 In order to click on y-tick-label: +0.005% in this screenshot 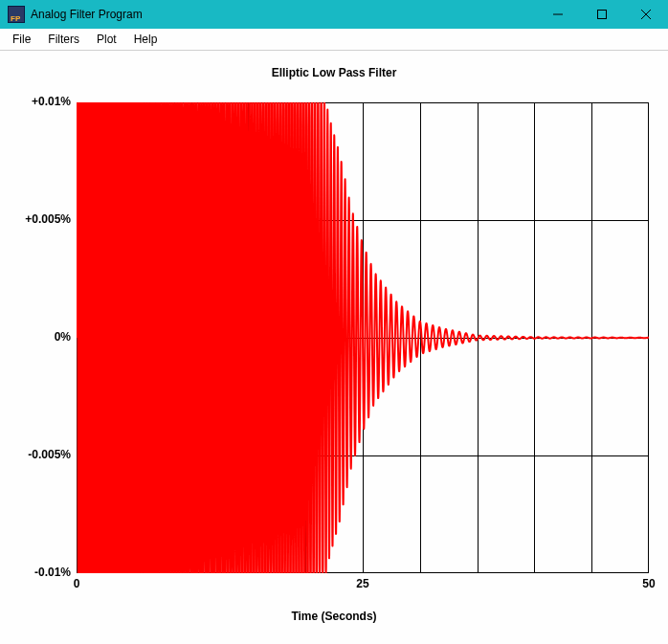, I will do `click(37, 219)`.